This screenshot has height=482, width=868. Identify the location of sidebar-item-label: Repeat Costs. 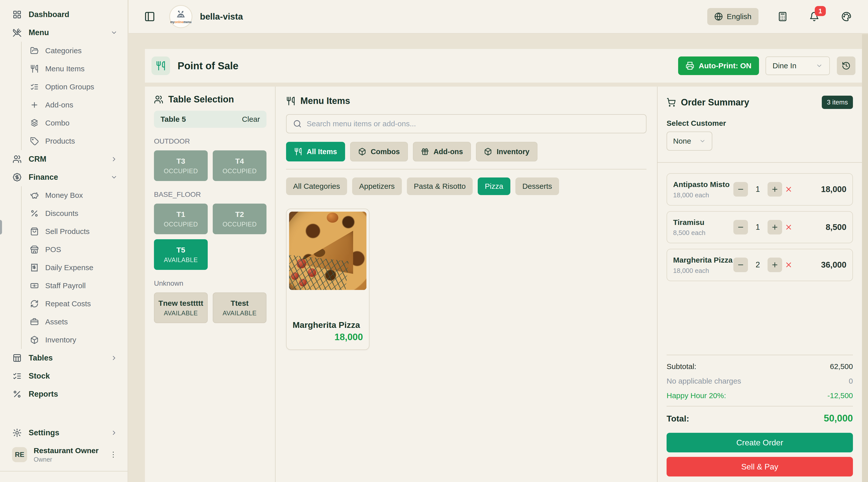
(68, 304).